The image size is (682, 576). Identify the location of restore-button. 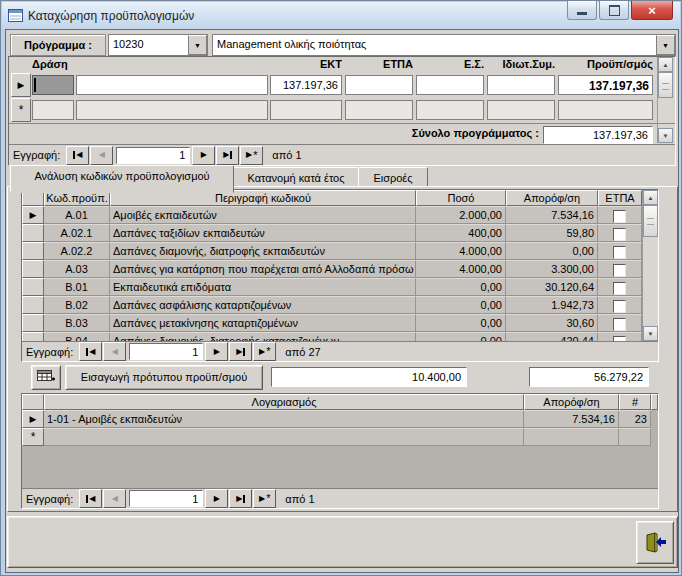
(614, 10).